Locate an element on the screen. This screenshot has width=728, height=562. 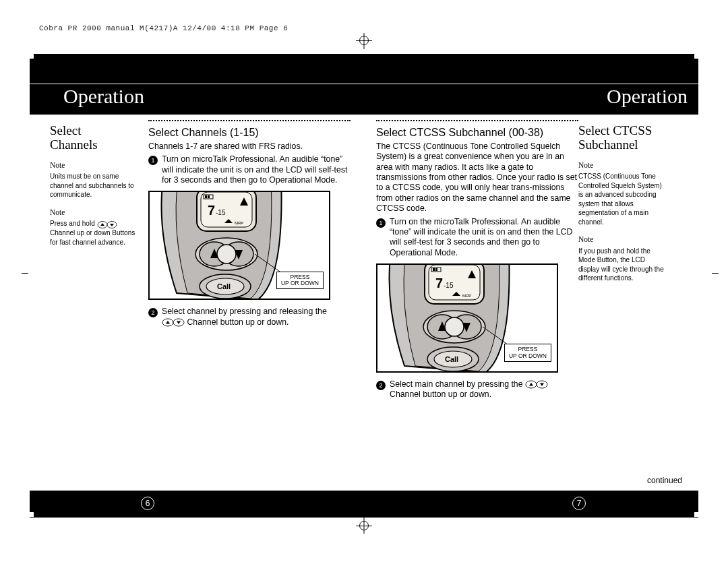
step-text: Select main channel by pressing the Chan… is located at coordinates (484, 389).